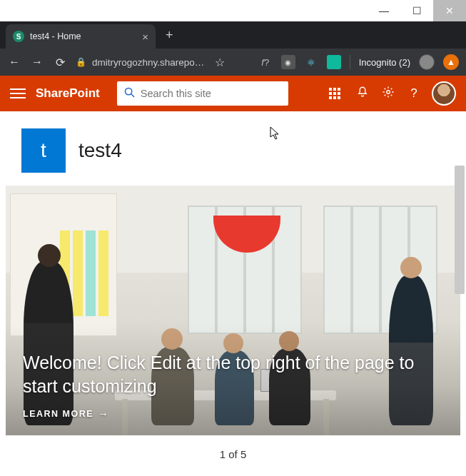 This screenshot has width=466, height=476. What do you see at coordinates (460, 287) in the screenshot?
I see `vertical-scrollbar` at bounding box center [460, 287].